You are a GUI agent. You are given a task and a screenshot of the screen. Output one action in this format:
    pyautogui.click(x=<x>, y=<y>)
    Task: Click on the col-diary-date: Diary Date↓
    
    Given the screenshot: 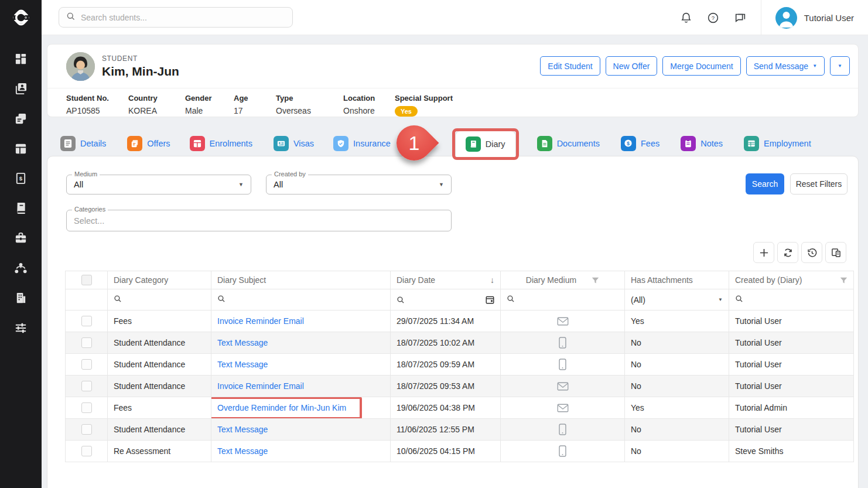 What is the action you would take?
    pyautogui.click(x=446, y=280)
    